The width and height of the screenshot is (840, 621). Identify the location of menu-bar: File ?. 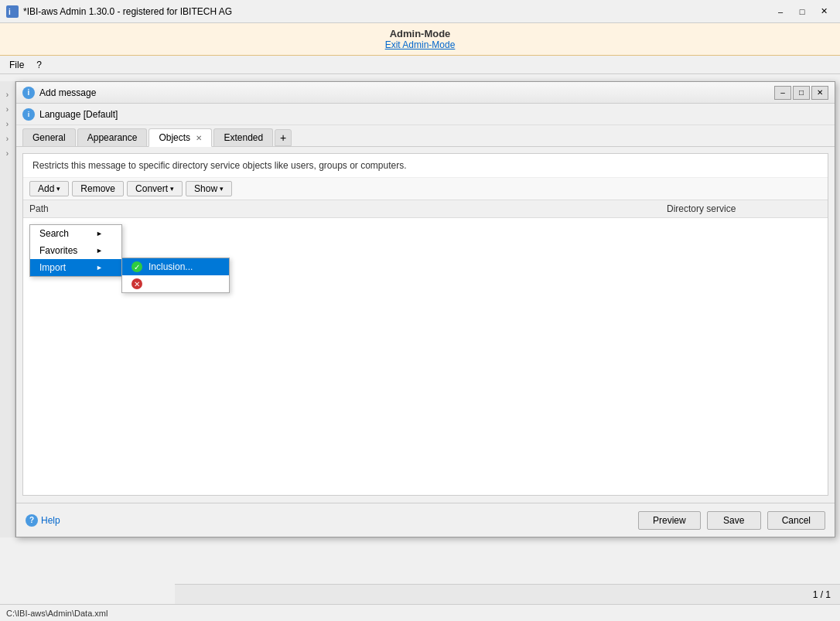
(420, 65).